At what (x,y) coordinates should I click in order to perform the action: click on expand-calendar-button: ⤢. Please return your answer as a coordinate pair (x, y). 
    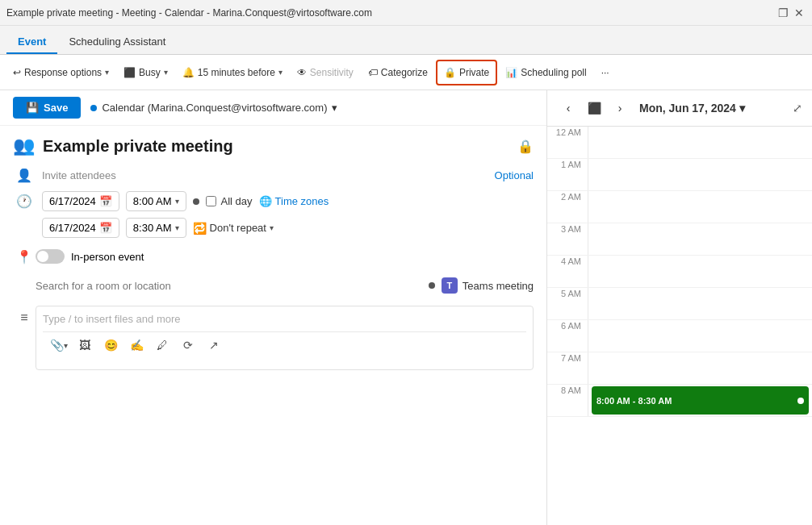
    Looking at the image, I should click on (797, 108).